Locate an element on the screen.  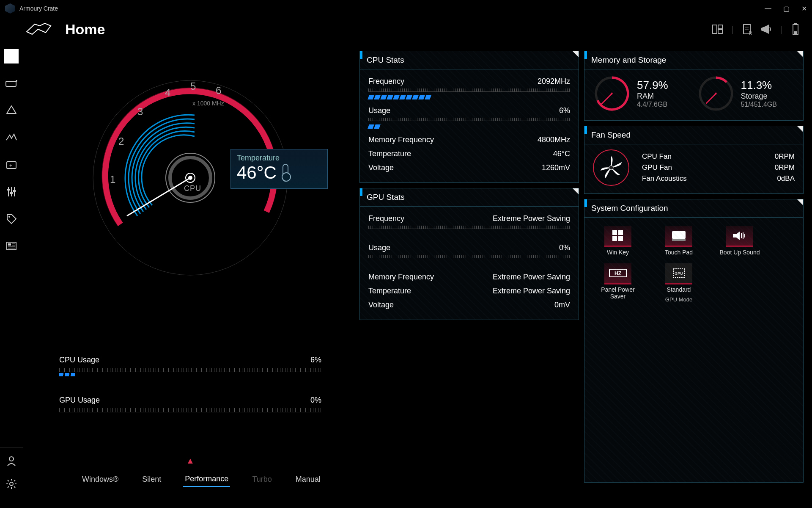
rog-logo-icon is located at coordinates (41, 30).